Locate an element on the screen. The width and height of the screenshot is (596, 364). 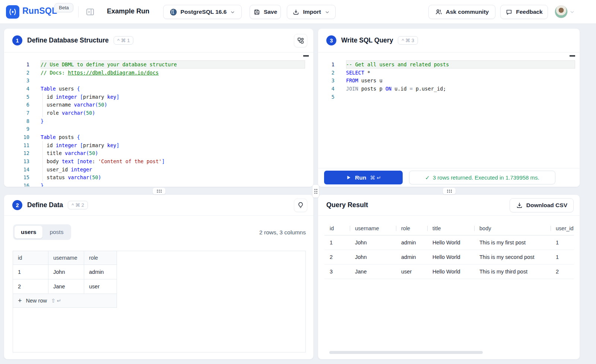
column-header: id is located at coordinates (31, 258).